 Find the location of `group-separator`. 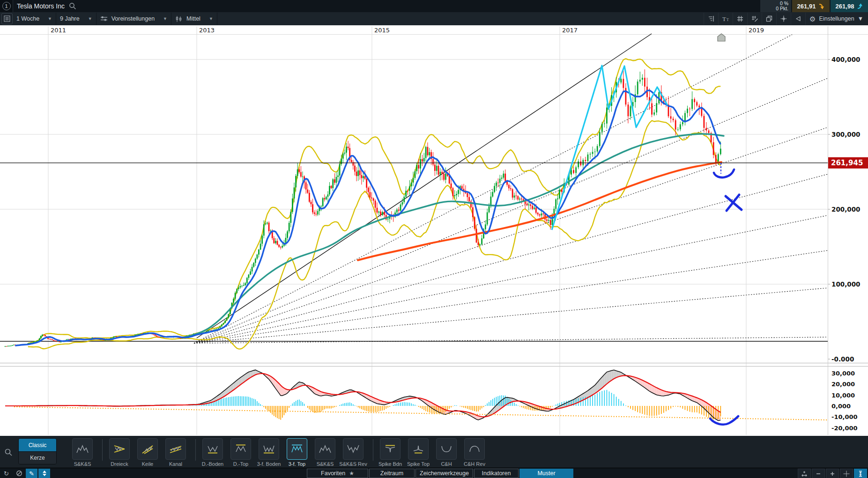

group-separator is located at coordinates (373, 450).